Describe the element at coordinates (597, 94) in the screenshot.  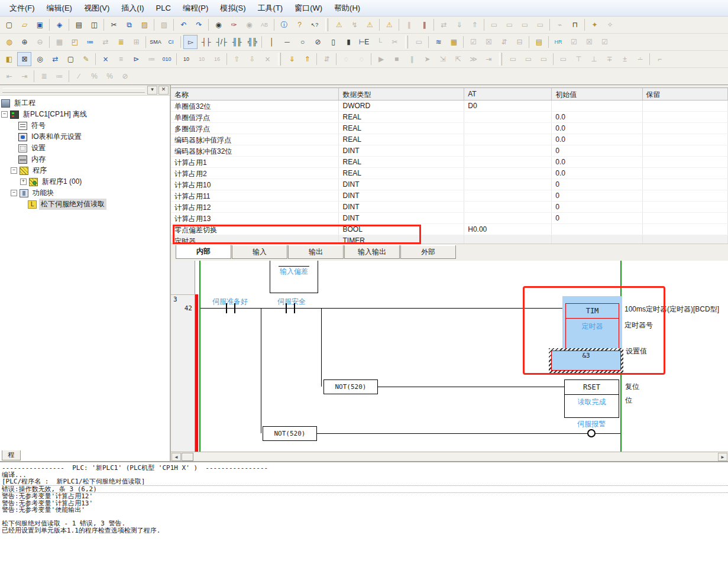
I see `column-header-init: 初始值` at that location.